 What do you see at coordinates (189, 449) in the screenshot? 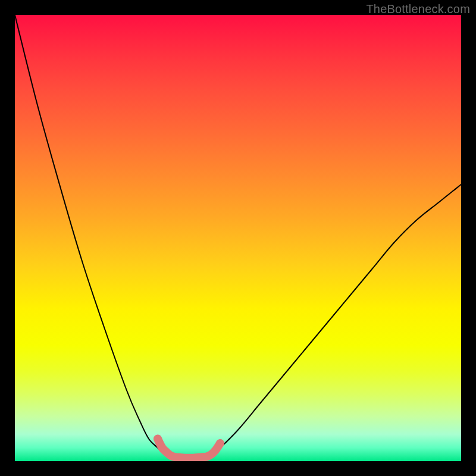
I see `series-valley-floor` at bounding box center [189, 449].